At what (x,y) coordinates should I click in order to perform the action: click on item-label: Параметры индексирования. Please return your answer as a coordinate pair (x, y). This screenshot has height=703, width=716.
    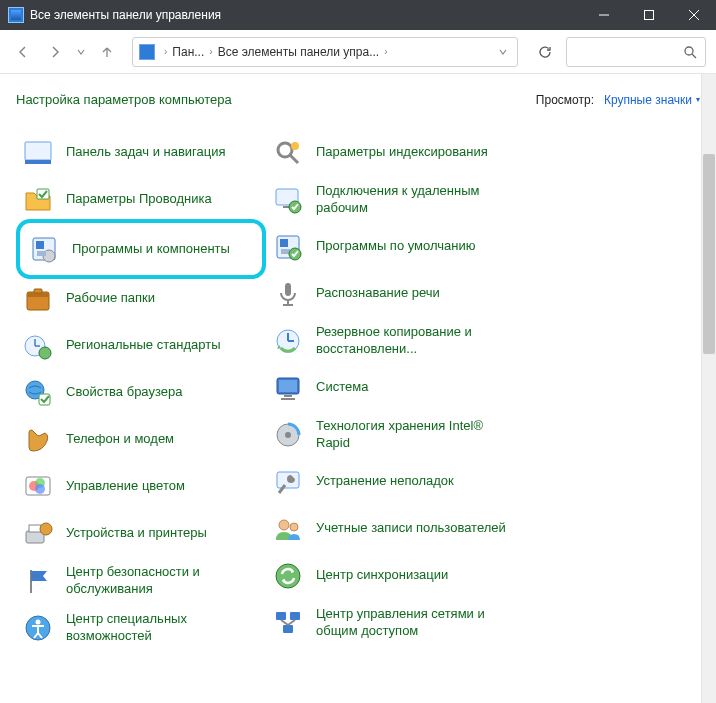
    Looking at the image, I should click on (402, 152).